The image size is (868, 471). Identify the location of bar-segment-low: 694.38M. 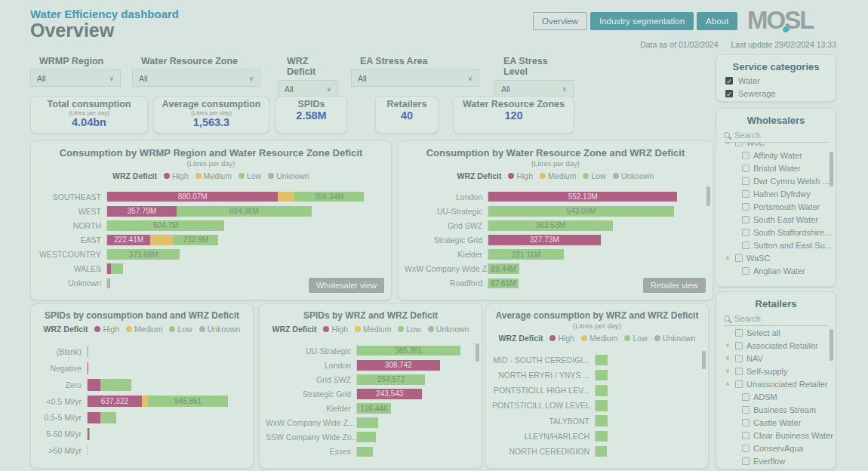
(245, 211).